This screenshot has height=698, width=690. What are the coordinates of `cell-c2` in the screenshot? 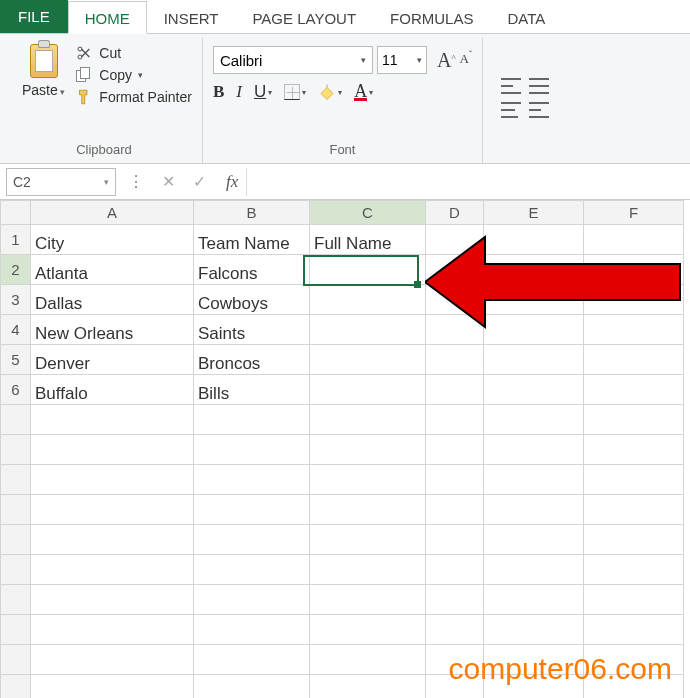 It's located at (368, 270).